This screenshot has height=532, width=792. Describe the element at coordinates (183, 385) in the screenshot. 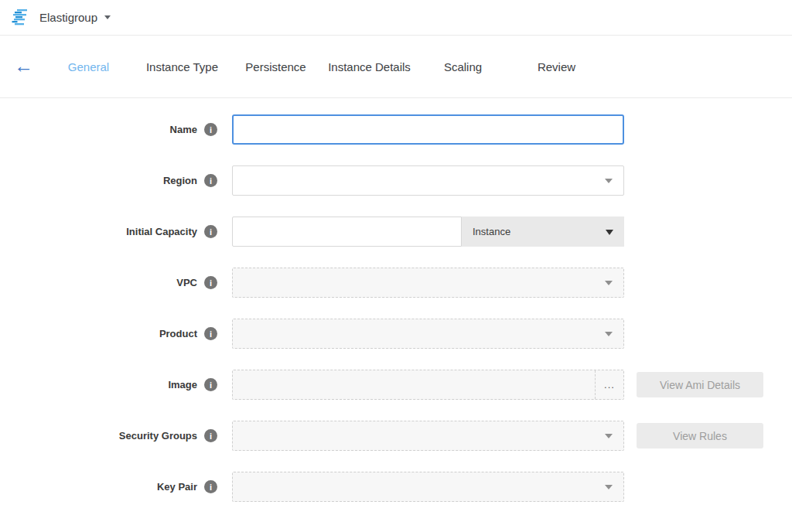

I see `image-label: Image` at that location.